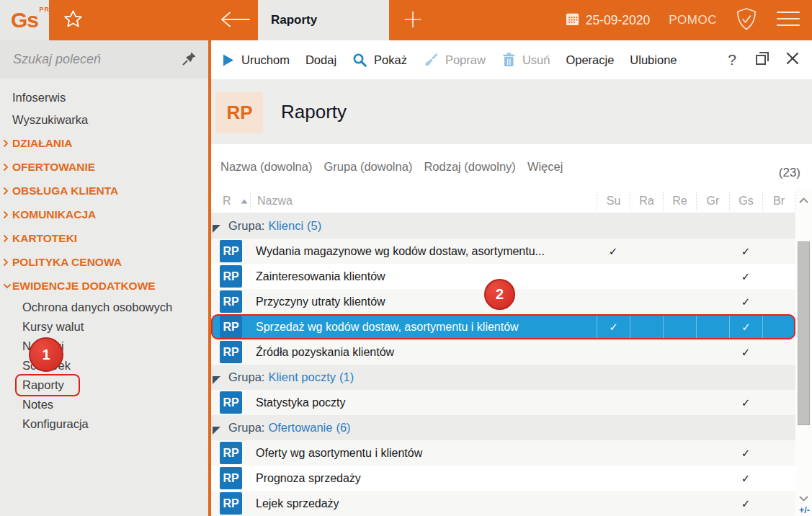 This screenshot has width=812, height=516. I want to click on sidebar-item-działania: DZIAŁANIA, so click(104, 143).